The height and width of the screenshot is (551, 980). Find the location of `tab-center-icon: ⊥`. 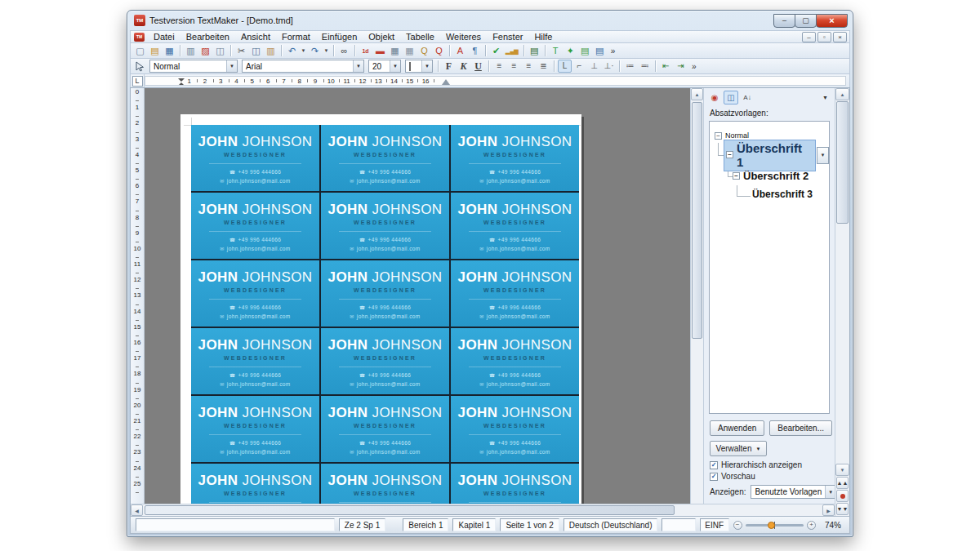

tab-center-icon: ⊥ is located at coordinates (595, 66).